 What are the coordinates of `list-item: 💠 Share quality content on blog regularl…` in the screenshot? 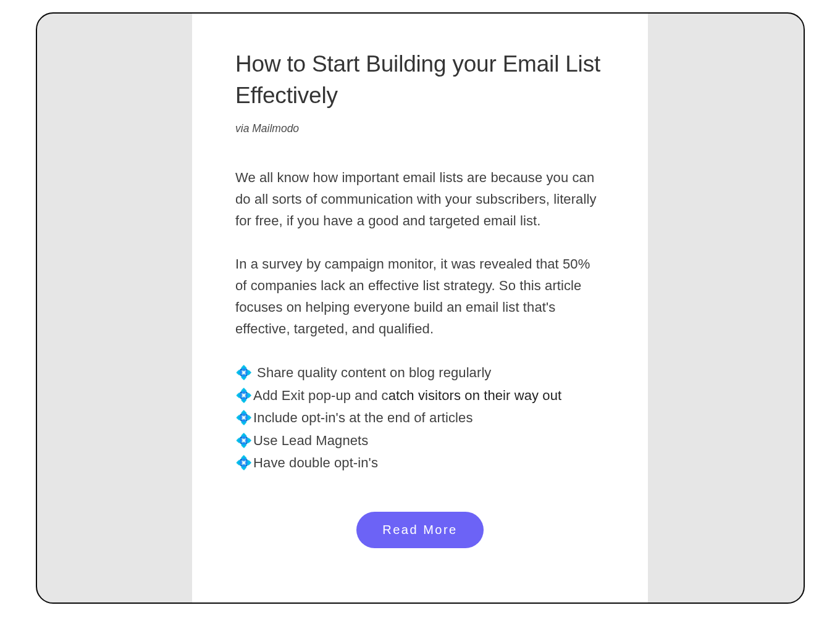 It's located at (420, 373).